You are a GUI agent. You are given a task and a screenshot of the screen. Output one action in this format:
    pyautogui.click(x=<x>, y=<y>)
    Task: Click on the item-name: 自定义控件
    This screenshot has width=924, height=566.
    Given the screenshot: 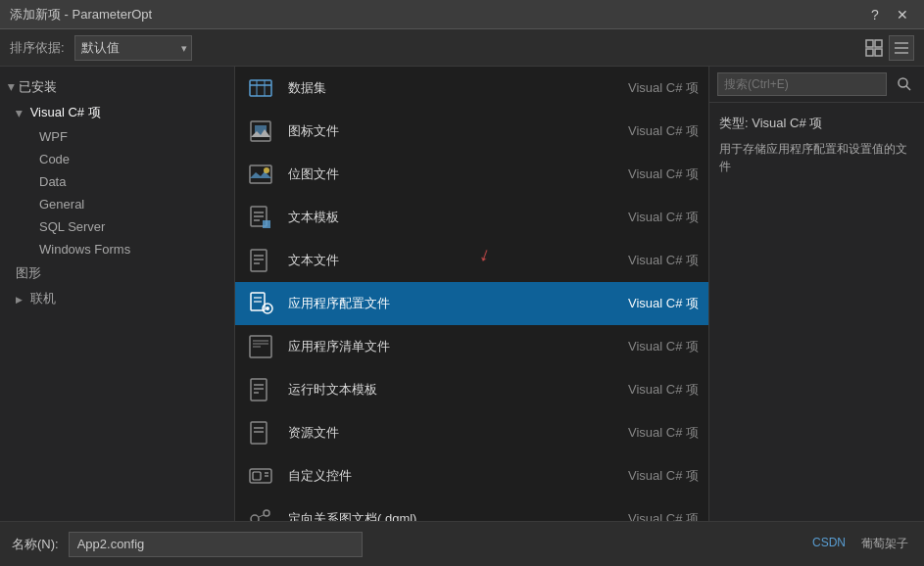 What is the action you would take?
    pyautogui.click(x=449, y=476)
    